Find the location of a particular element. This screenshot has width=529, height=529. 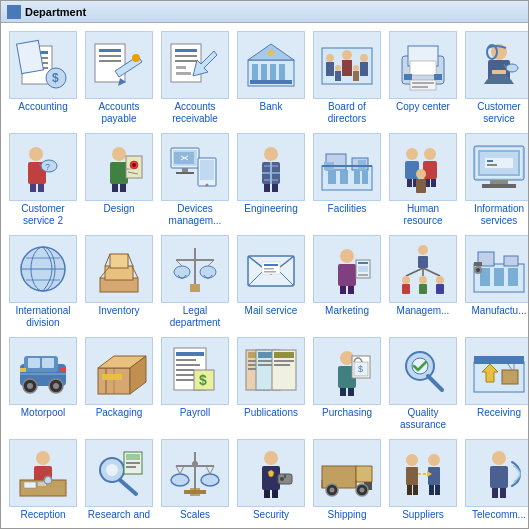

item-shipping: Shipping is located at coordinates (347, 480).